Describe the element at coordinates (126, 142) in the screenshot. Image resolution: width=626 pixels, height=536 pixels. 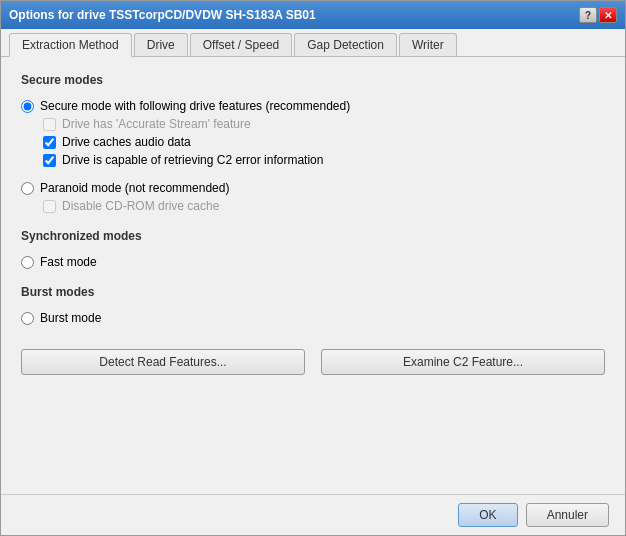
I see `cache-audio-label: Drive caches audio data` at that location.